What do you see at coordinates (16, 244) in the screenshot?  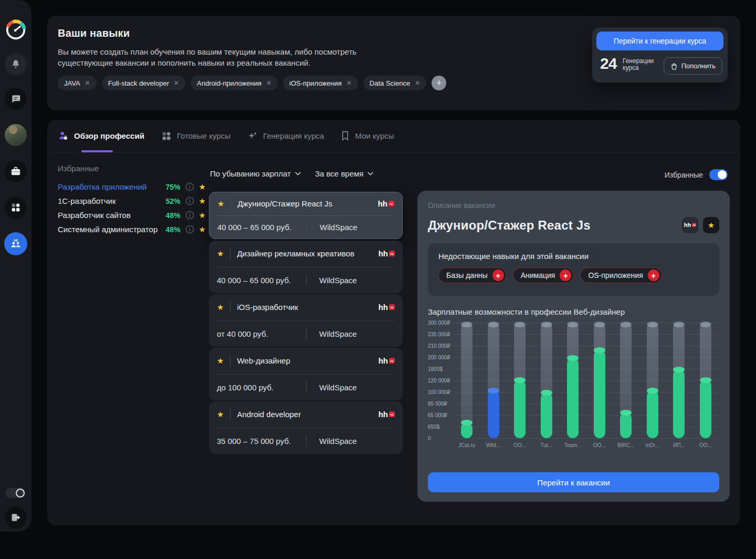 I see `skills-exchange-nav-button` at bounding box center [16, 244].